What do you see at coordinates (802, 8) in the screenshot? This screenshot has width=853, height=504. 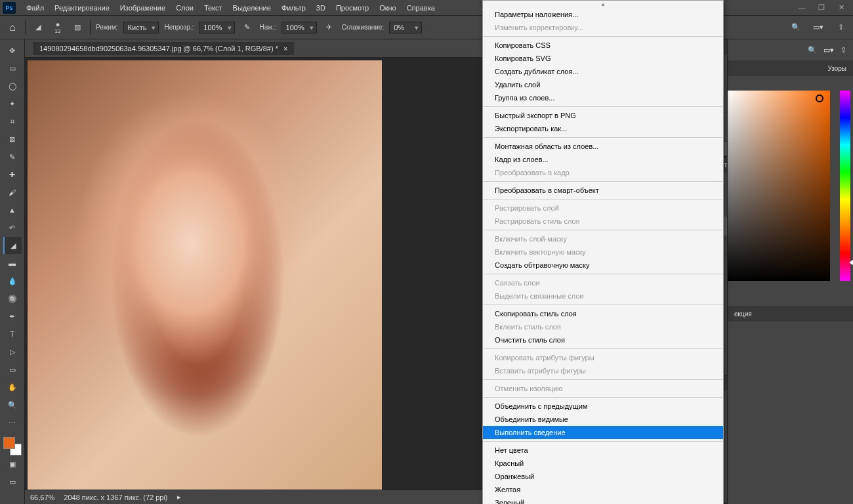 I see `minimize-button: —` at bounding box center [802, 8].